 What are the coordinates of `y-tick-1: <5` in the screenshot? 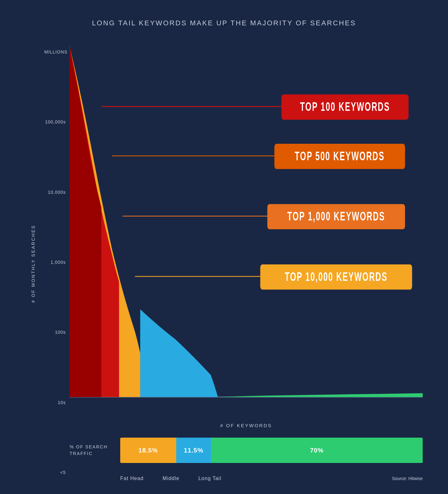 It's located at (55, 472).